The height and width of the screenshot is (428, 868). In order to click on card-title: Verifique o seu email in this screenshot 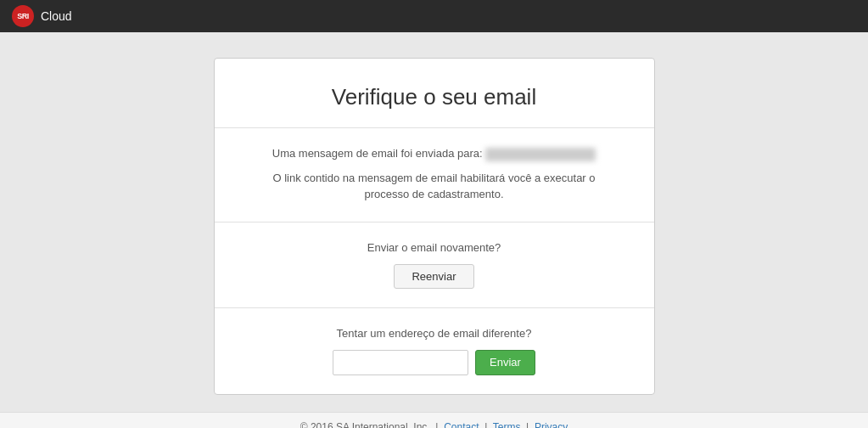, I will do `click(434, 93)`.